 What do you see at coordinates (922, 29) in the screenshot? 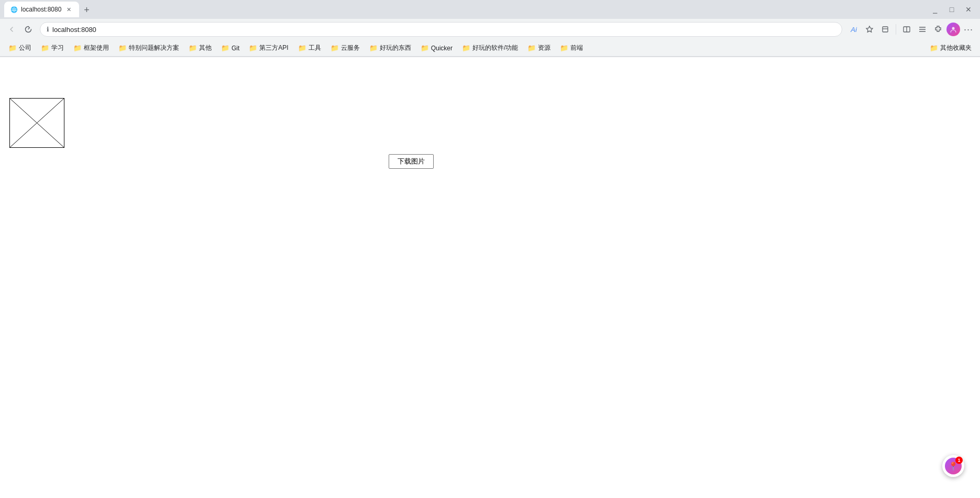
I see `collections-button` at bounding box center [922, 29].